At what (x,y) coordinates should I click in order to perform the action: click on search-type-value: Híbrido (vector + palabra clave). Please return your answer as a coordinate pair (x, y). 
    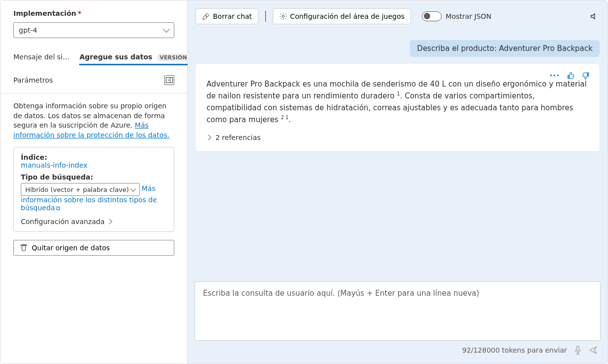
    Looking at the image, I should click on (77, 190).